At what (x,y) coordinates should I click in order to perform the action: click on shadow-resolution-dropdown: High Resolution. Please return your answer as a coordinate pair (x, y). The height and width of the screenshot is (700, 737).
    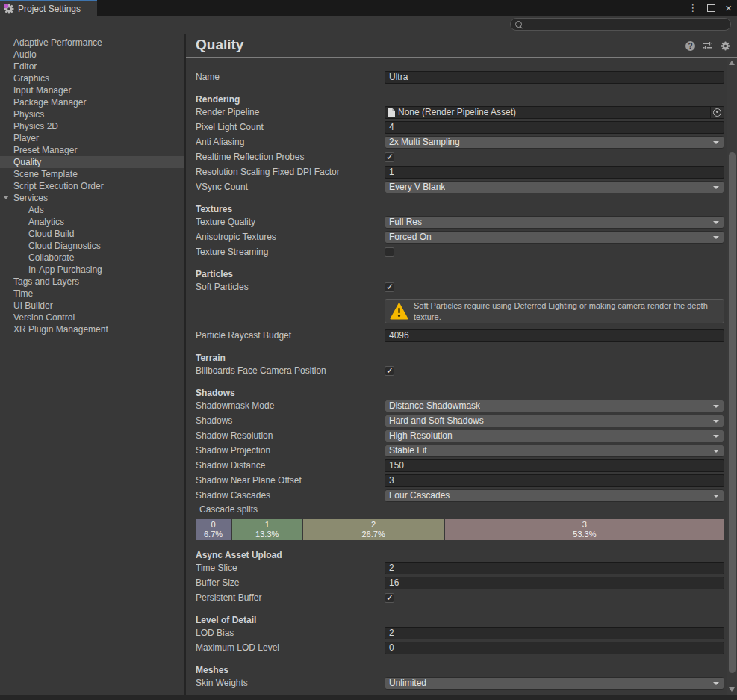
    Looking at the image, I should click on (554, 436).